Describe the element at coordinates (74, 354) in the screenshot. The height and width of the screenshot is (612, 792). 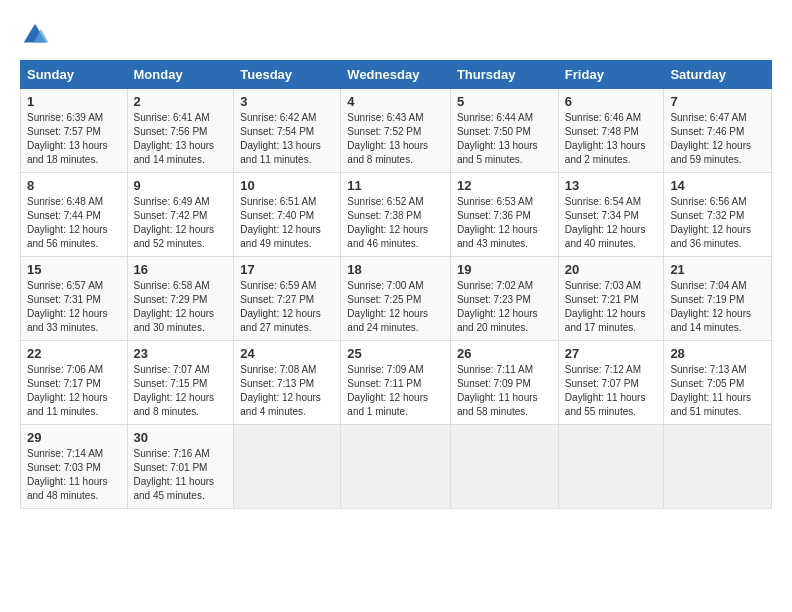
I see `day-number: 22` at that location.